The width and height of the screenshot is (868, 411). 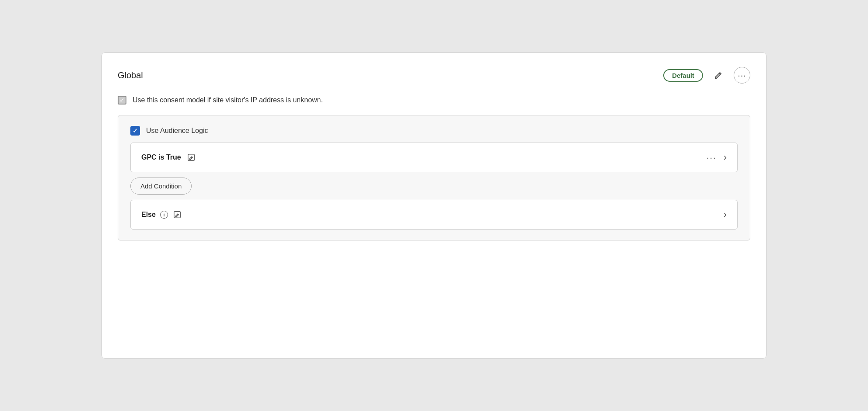 I want to click on condition-right: ··· ›, so click(x=717, y=157).